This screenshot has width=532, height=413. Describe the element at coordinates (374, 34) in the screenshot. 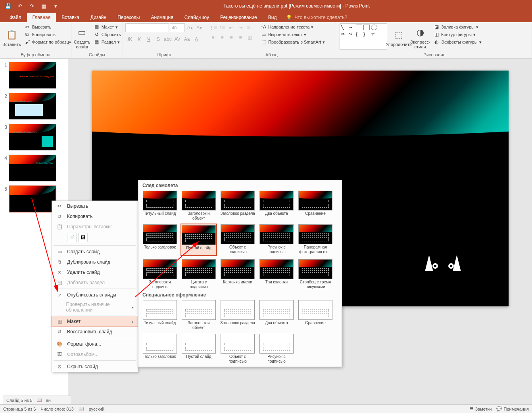

I see `shape-star-icon: ☆` at that location.